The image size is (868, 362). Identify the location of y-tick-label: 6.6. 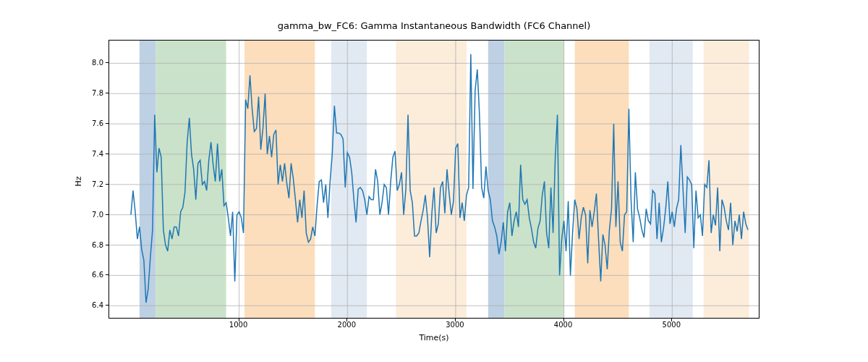
(52, 275).